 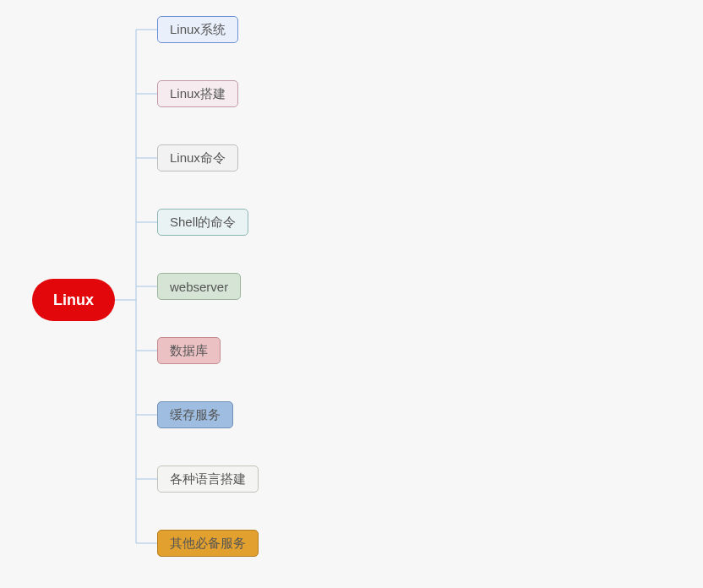 I want to click on root-node-label: Linux, so click(x=74, y=301).